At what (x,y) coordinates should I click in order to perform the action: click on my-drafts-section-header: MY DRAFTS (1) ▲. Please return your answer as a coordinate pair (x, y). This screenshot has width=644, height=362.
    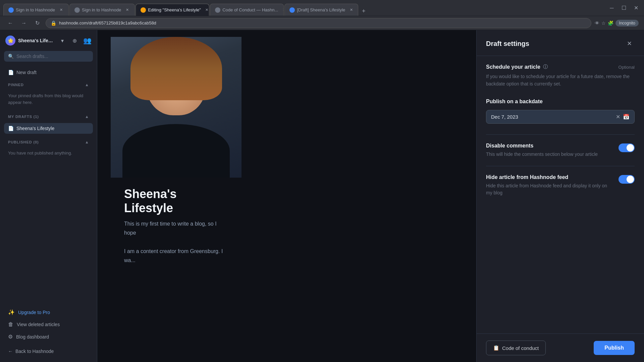
    Looking at the image, I should click on (48, 117).